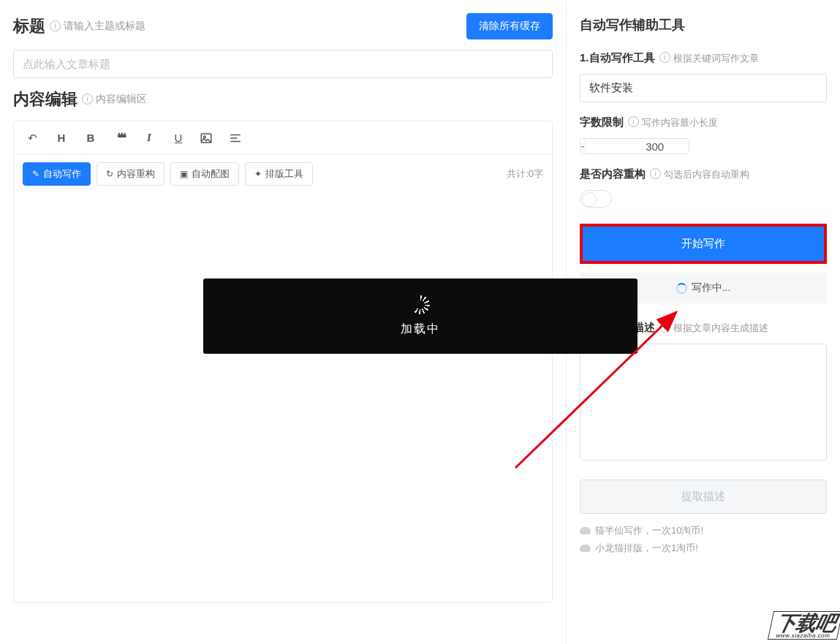  I want to click on clear-cache-button: 清除所有缓存, so click(510, 26).